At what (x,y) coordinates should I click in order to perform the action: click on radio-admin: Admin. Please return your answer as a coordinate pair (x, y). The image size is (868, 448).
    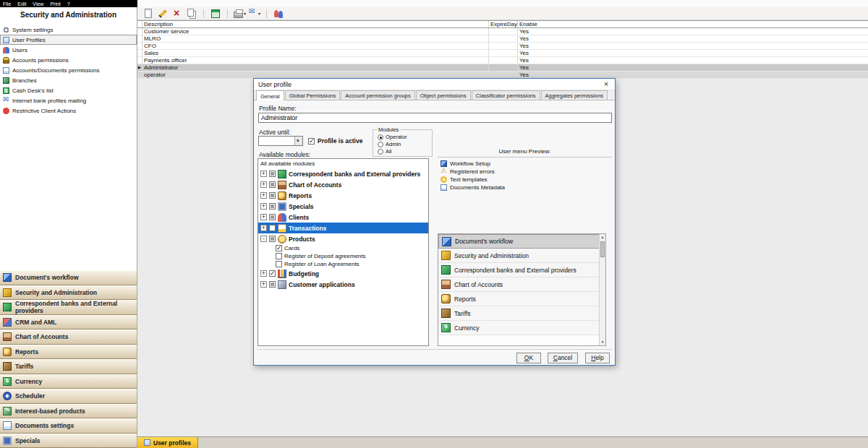
    Looking at the image, I should click on (405, 145).